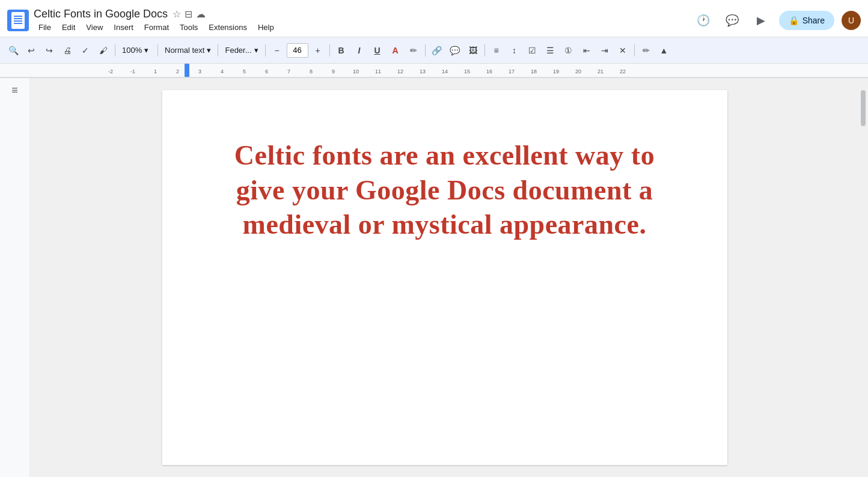 The width and height of the screenshot is (868, 477). What do you see at coordinates (623, 50) in the screenshot?
I see `clear-format-button: ✕` at bounding box center [623, 50].